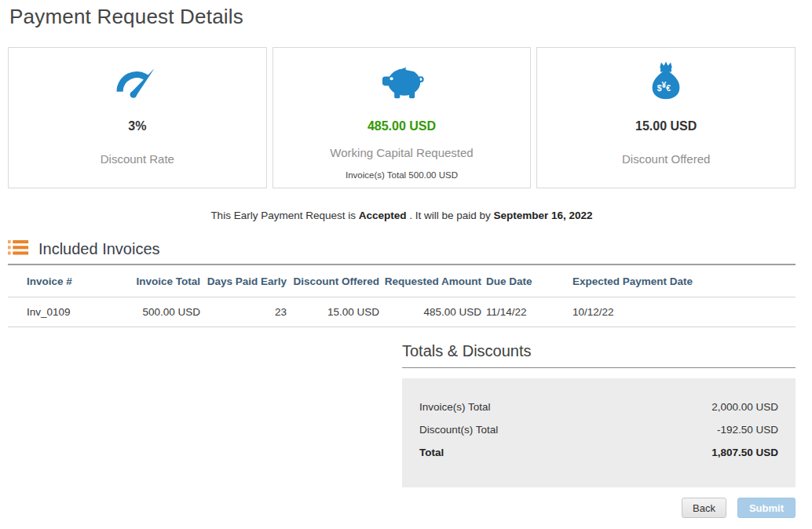  Describe the element at coordinates (99, 250) in the screenshot. I see `included-invoices-title: Included Invoices` at that location.